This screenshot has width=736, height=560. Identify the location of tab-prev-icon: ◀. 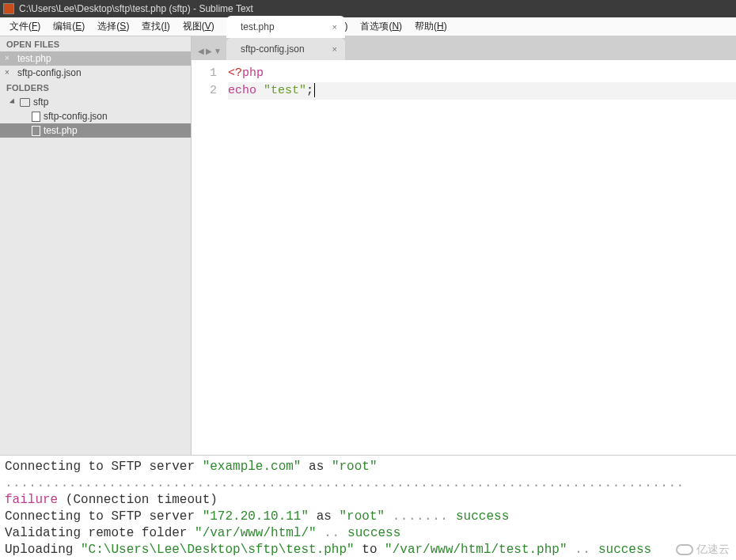
(201, 51).